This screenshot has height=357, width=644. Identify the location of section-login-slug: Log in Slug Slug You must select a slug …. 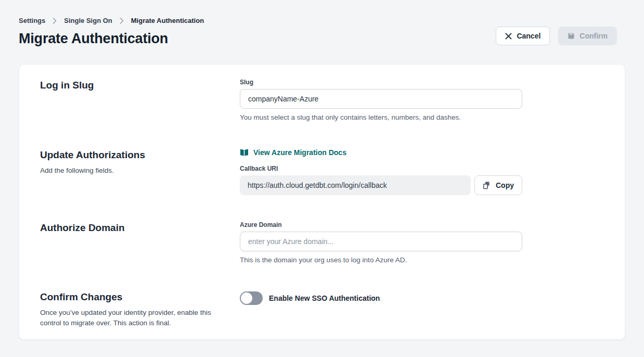
(322, 100).